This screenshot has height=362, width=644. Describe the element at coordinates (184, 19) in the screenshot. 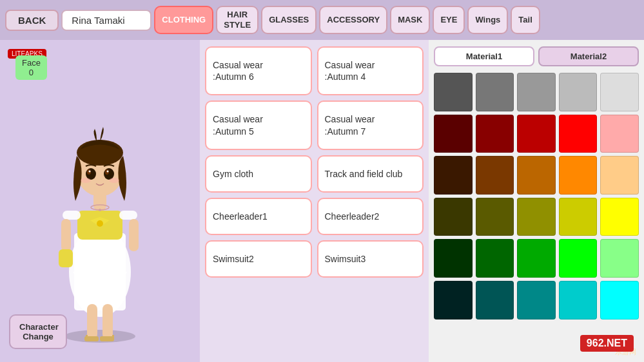

I see `tab-clothing: CLOTHING` at that location.